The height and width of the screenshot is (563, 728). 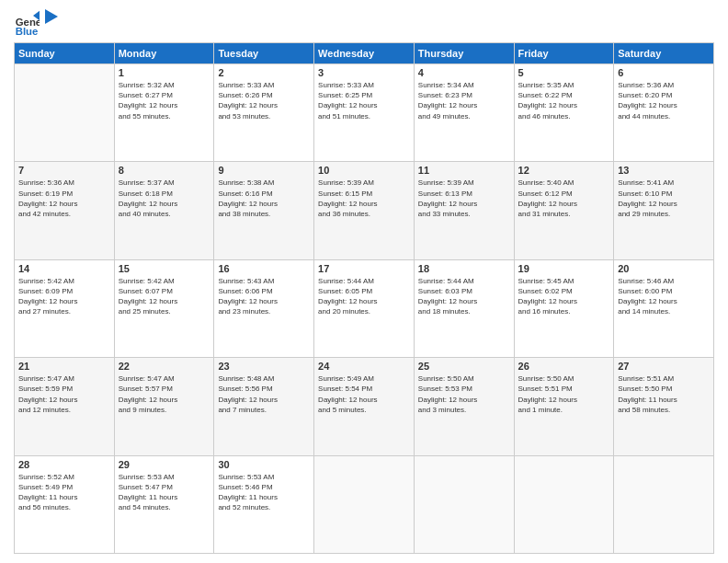 What do you see at coordinates (464, 296) in the screenshot?
I see `day-detail: Sunrise: 5:44 AM Sunset: 6:03 PM Dayligh…` at bounding box center [464, 296].